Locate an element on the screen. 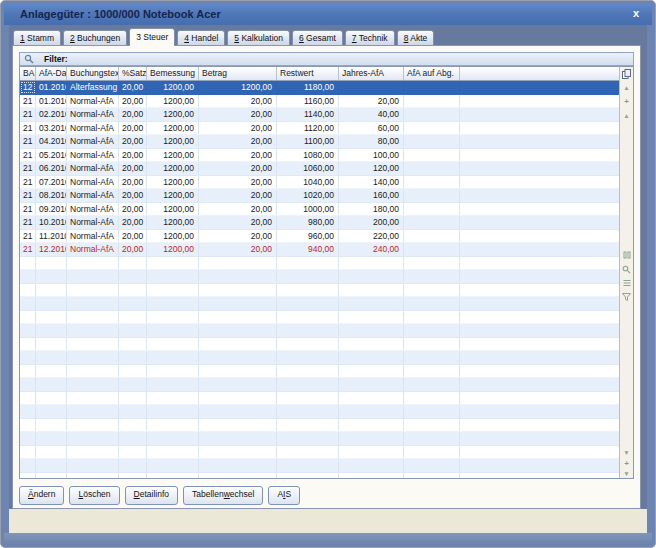 Image resolution: width=656 pixels, height=548 pixels. cell: 1080,00 is located at coordinates (308, 156).